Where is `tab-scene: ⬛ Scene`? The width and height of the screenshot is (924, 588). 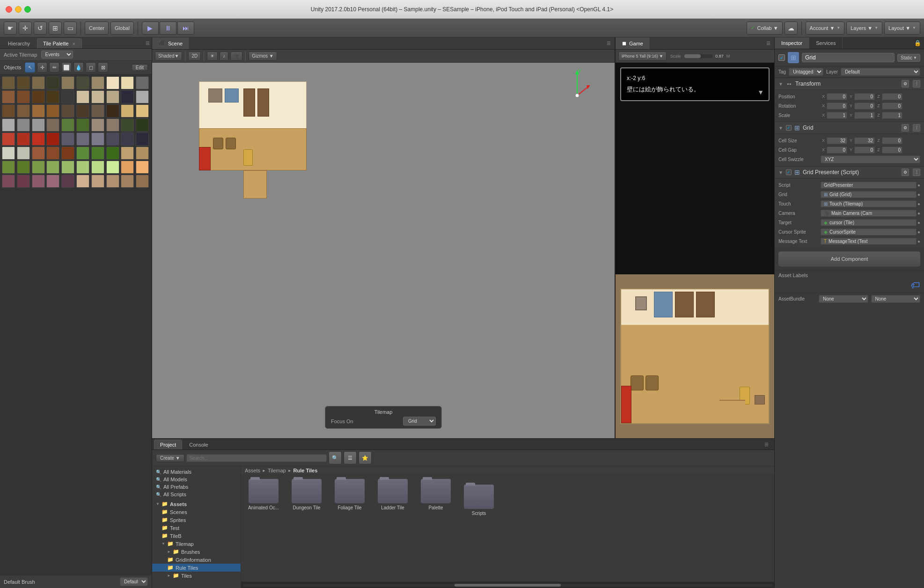
tab-scene: ⬛ Scene is located at coordinates (171, 43).